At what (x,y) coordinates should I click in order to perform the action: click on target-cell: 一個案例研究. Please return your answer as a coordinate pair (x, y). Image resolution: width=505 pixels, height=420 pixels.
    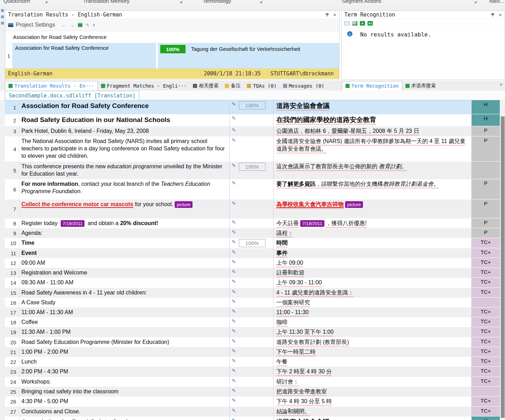
    Looking at the image, I should click on (372, 303).